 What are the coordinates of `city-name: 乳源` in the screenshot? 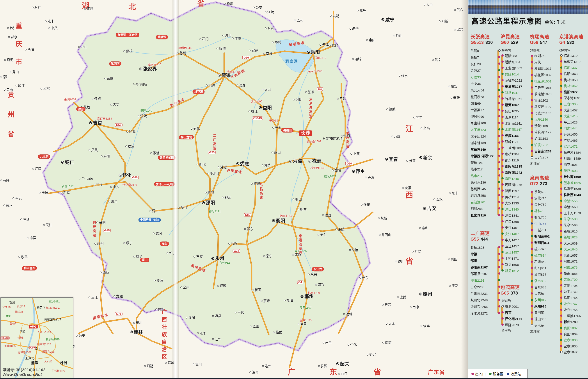 It's located at (324, 366).